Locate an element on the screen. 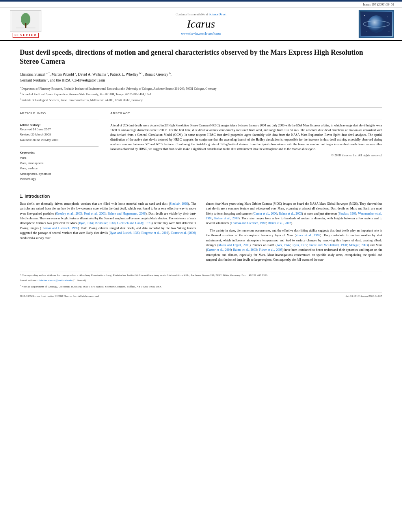  keyword-2: Mars, atmosphere is located at coordinates (59, 163).